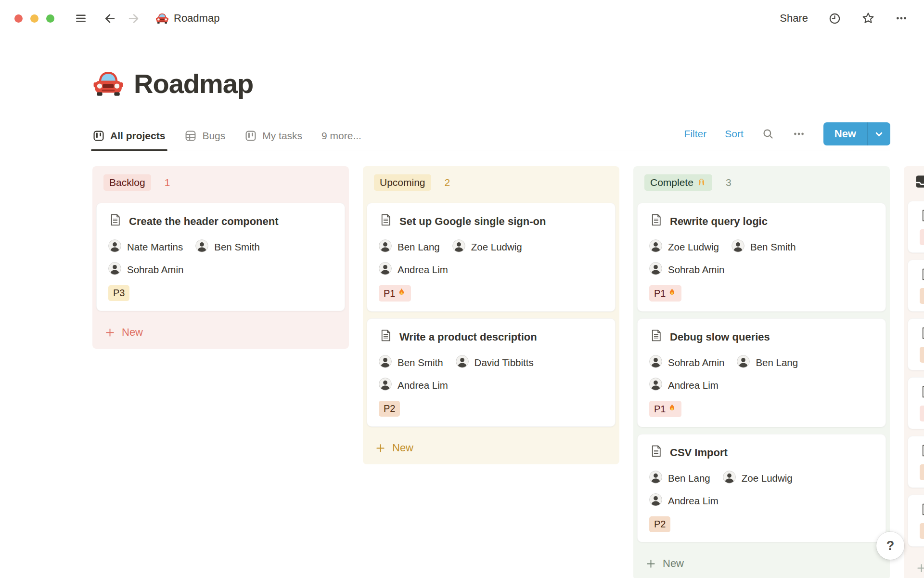 The image size is (924, 578). Describe the element at coordinates (857, 134) in the screenshot. I see `new-button: New` at that location.